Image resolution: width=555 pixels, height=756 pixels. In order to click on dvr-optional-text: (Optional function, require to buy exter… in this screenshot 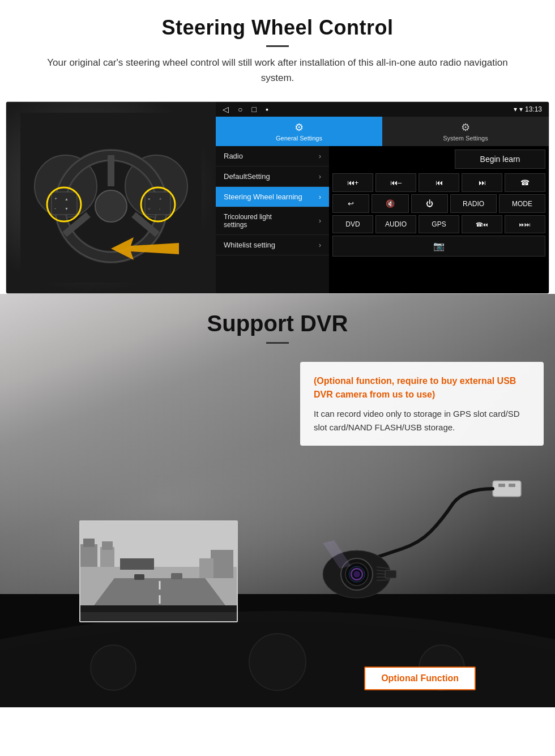, I will do `click(422, 388)`.